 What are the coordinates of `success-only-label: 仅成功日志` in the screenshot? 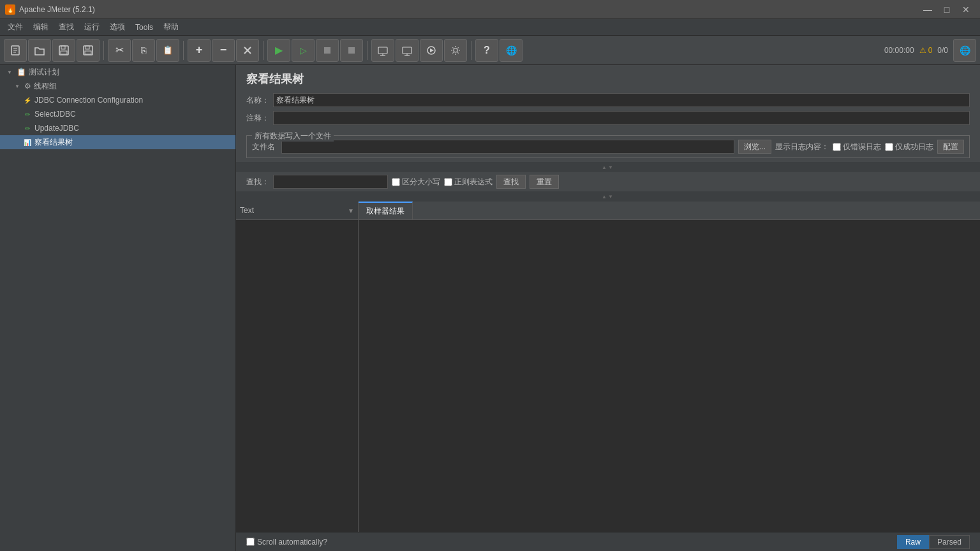 It's located at (909, 147).